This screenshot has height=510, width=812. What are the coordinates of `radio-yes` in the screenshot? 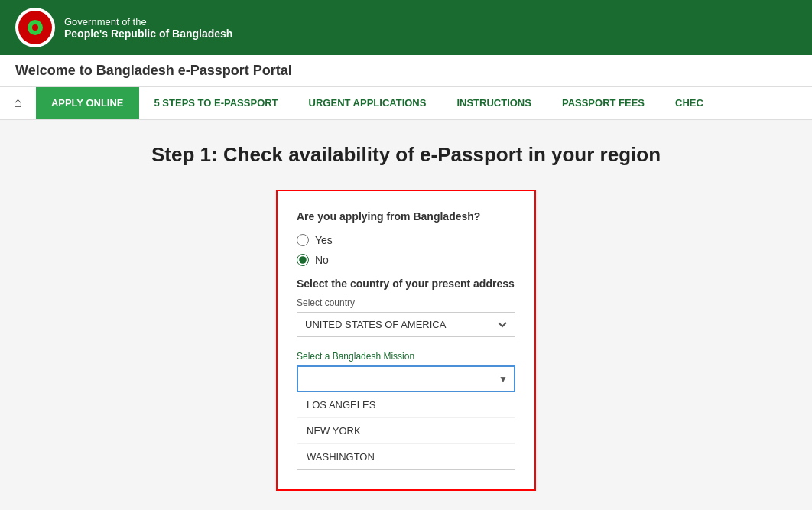 It's located at (303, 240).